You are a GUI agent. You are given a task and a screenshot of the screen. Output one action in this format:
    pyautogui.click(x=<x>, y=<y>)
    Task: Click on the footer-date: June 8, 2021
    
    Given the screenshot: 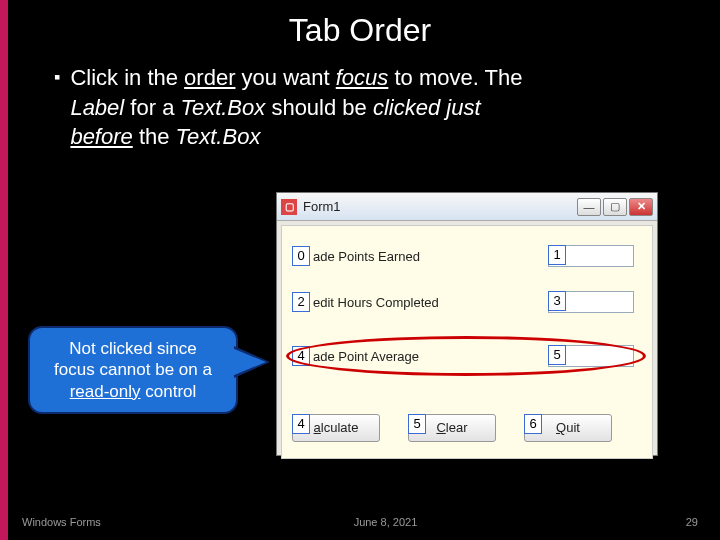 What is the action you would take?
    pyautogui.click(x=386, y=522)
    